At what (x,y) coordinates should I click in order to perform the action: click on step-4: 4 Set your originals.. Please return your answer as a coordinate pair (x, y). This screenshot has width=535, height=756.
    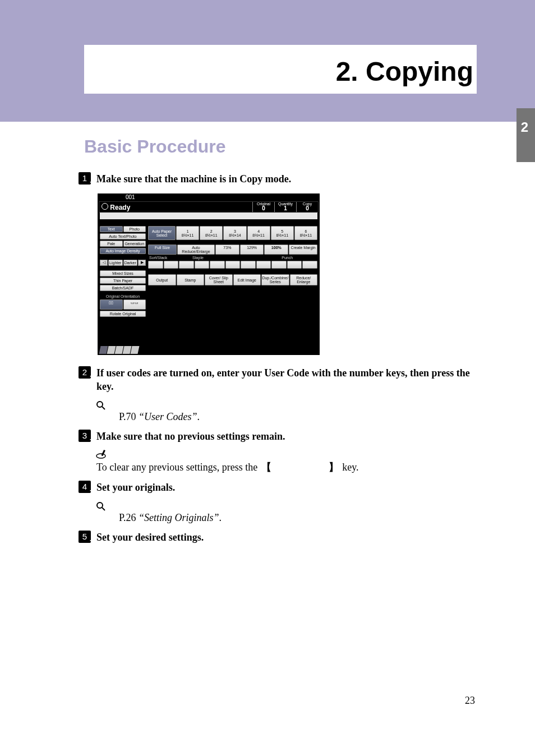
    Looking at the image, I should click on (278, 487).